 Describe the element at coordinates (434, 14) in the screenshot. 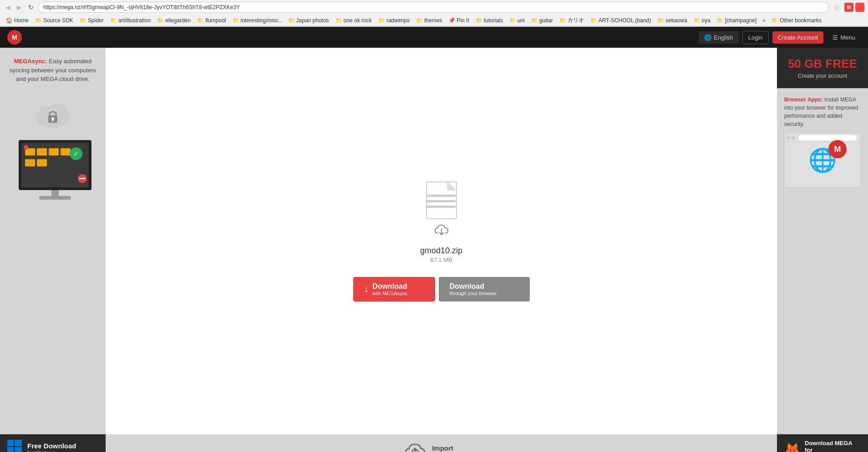

I see `browser-chrome: ◀ ▶ ↻ ☆ M 🔴 🏠 Home 📁 Source SDK 📁 Spider…` at that location.